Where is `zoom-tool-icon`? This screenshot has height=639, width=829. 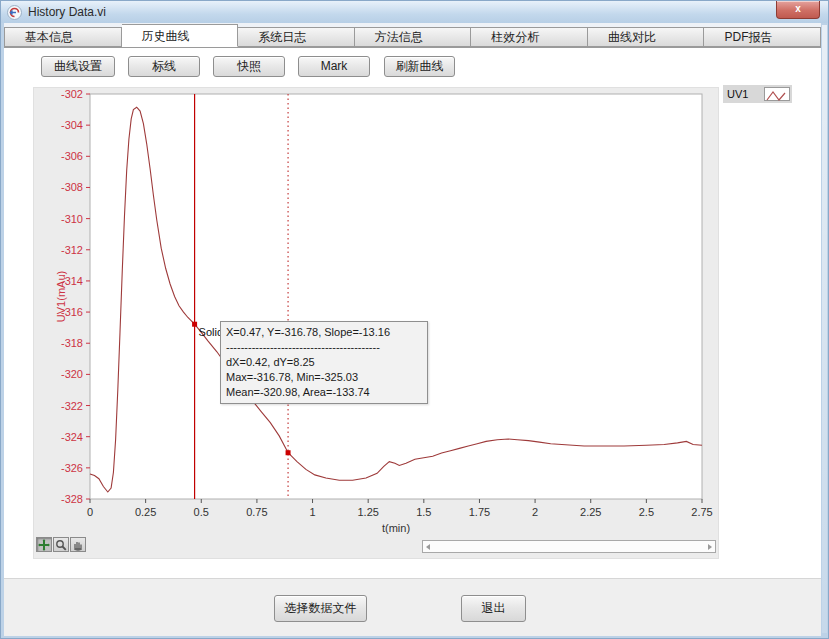 zoom-tool-icon is located at coordinates (61, 544).